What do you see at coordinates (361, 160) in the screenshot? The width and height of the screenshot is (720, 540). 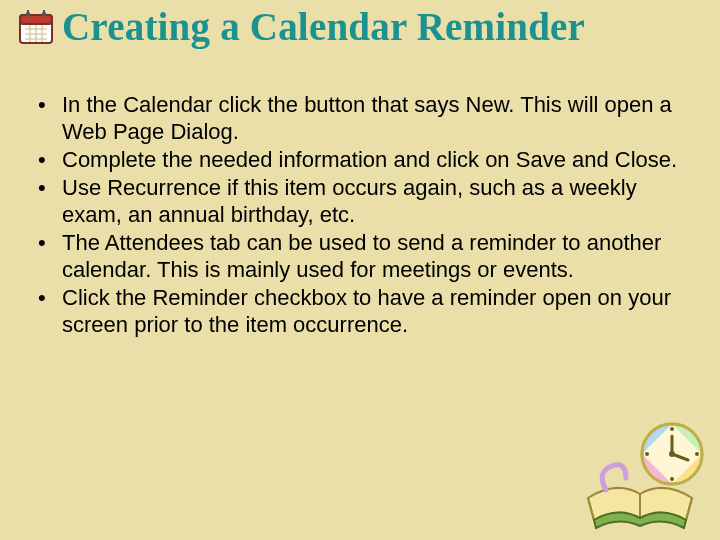 I see `list-item: Complete the needed information and clic…` at bounding box center [361, 160].